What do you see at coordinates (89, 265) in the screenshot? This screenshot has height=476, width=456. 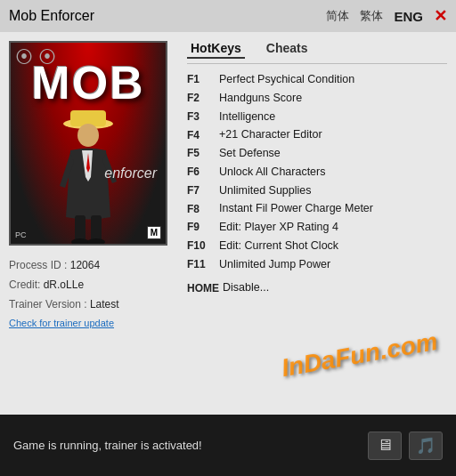 I see `process-id-line: Process ID : 12064` at bounding box center [89, 265].